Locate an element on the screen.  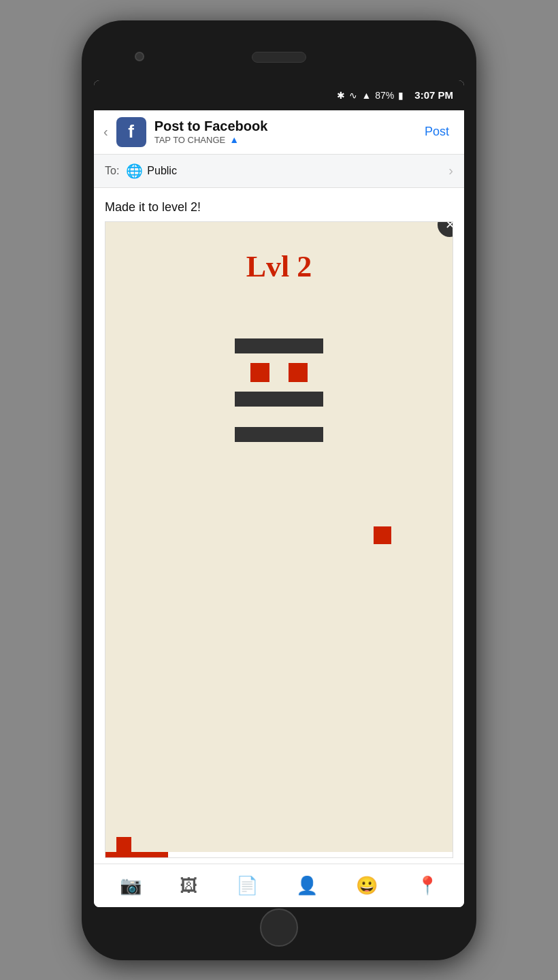
audience-row: To: 🌐 Public › is located at coordinates (279, 172).